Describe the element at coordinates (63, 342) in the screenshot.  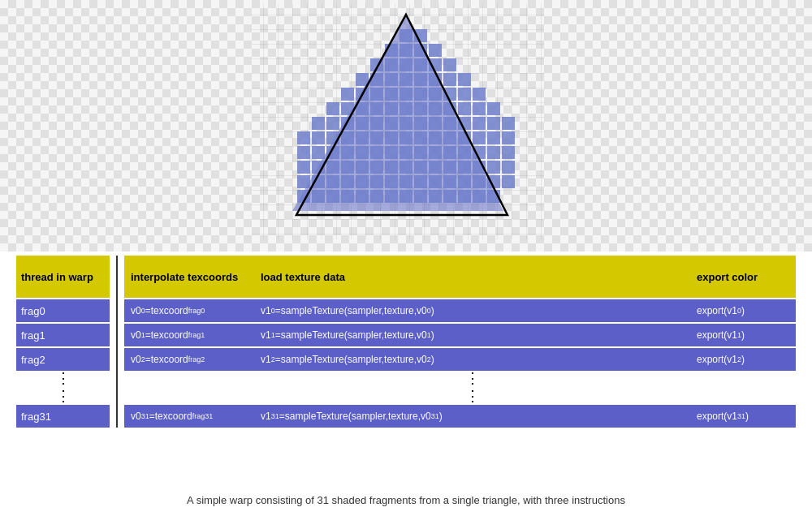
I see `col-thread: thread in warp frag0 frag1 frag2 ⋮⋮ frag…` at that location.